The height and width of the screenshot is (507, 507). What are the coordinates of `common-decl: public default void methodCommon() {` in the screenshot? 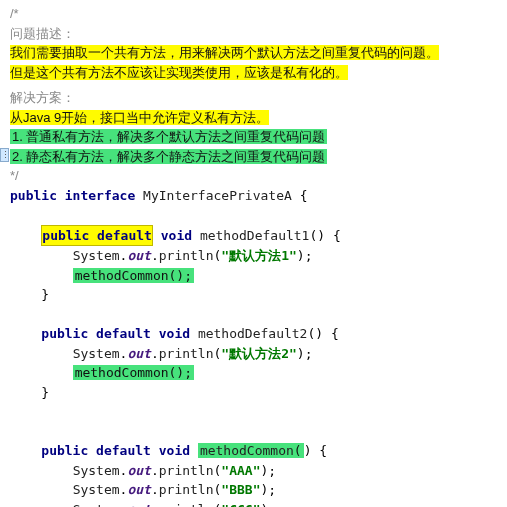 It's located at (258, 451).